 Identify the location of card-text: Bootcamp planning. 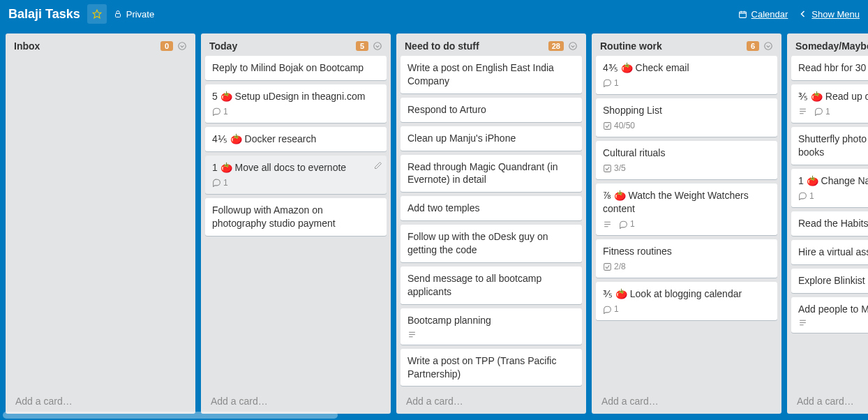
(491, 321).